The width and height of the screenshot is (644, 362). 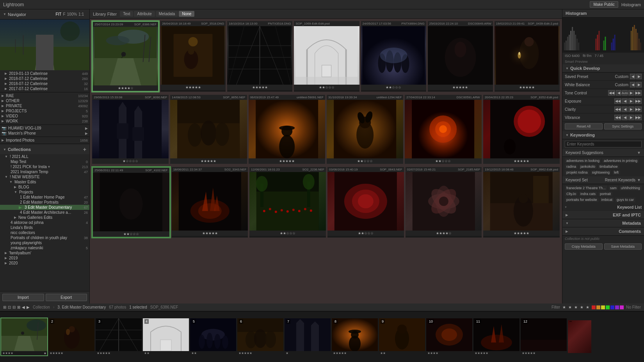 I want to click on folder-work: ▶ WORK 238, so click(x=44, y=121).